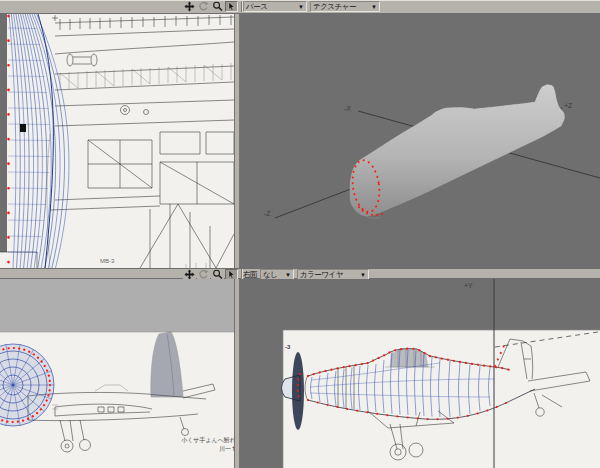  Describe the element at coordinates (272, 275) in the screenshot. I see `display-dropdown-value: なし` at that location.